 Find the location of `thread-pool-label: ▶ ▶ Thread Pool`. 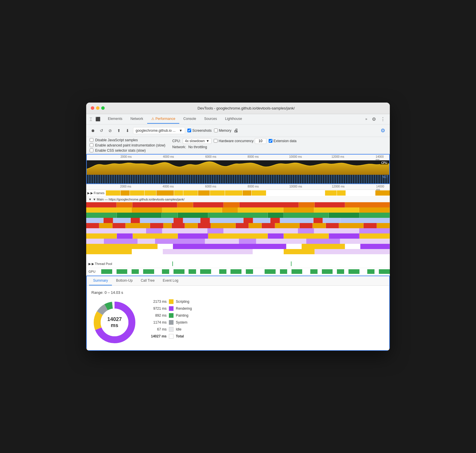

thread-pool-label: ▶ ▶ Thread Pool is located at coordinates (100, 264).